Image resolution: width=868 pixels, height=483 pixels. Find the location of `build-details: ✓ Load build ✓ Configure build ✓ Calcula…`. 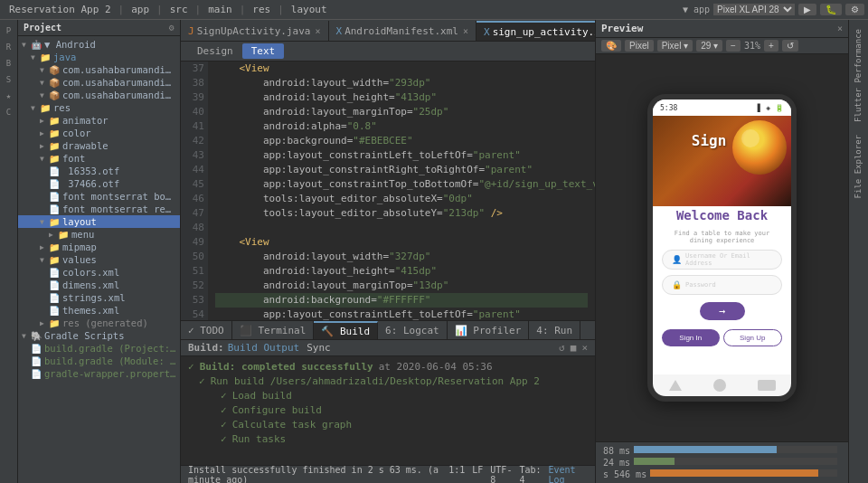

build-details: ✓ Load build ✓ Configure build ✓ Calcula… is located at coordinates (393, 418).